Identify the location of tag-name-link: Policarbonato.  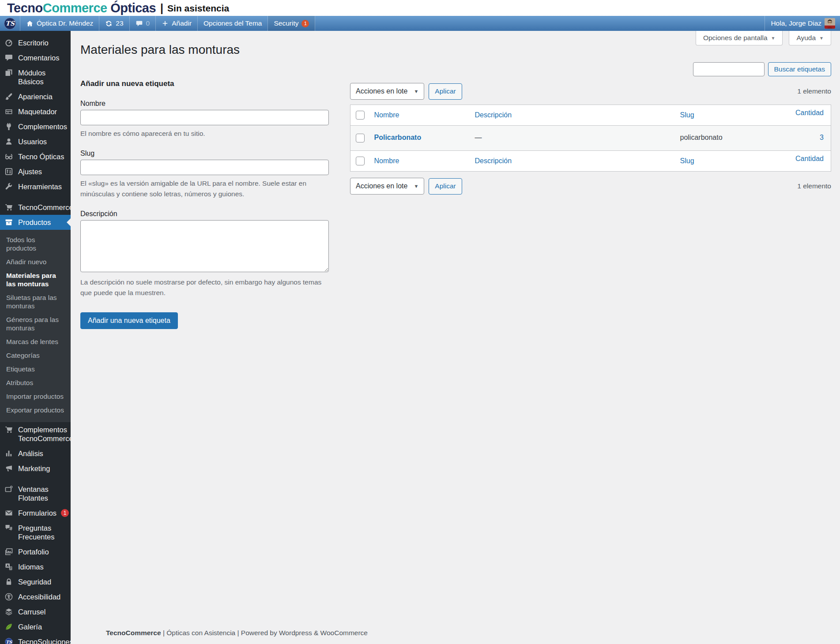
(398, 138).